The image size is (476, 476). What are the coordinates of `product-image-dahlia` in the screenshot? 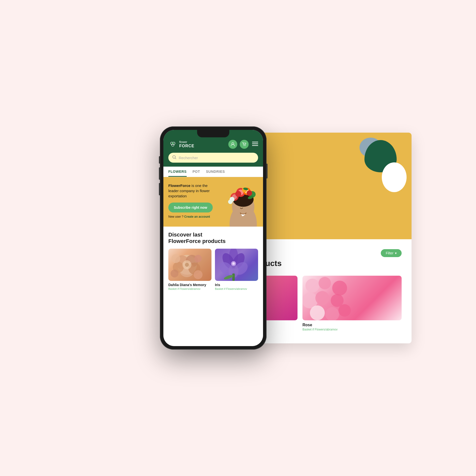 It's located at (190, 265).